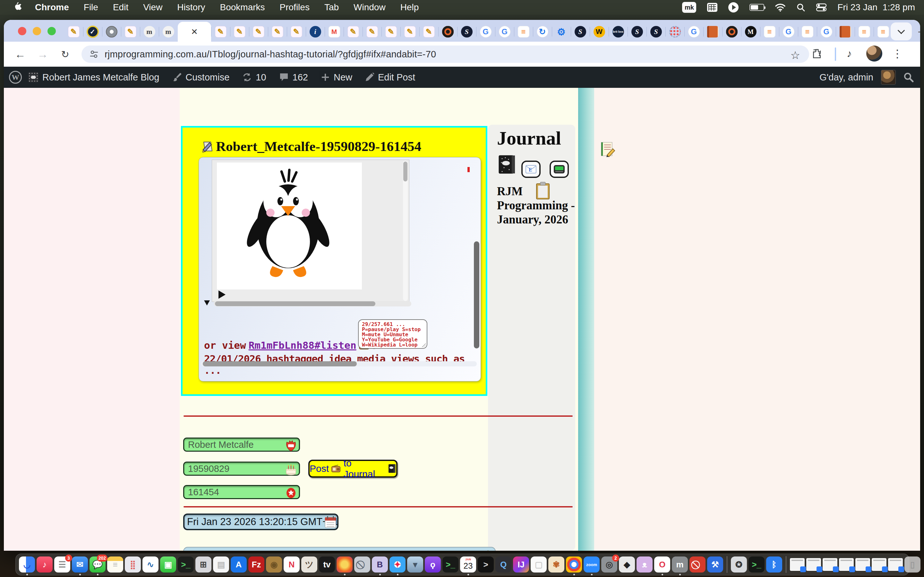  What do you see at coordinates (270, 54) in the screenshot?
I see `url-text: rjmprogramming.com.au/ITblog/journal-has…` at bounding box center [270, 54].